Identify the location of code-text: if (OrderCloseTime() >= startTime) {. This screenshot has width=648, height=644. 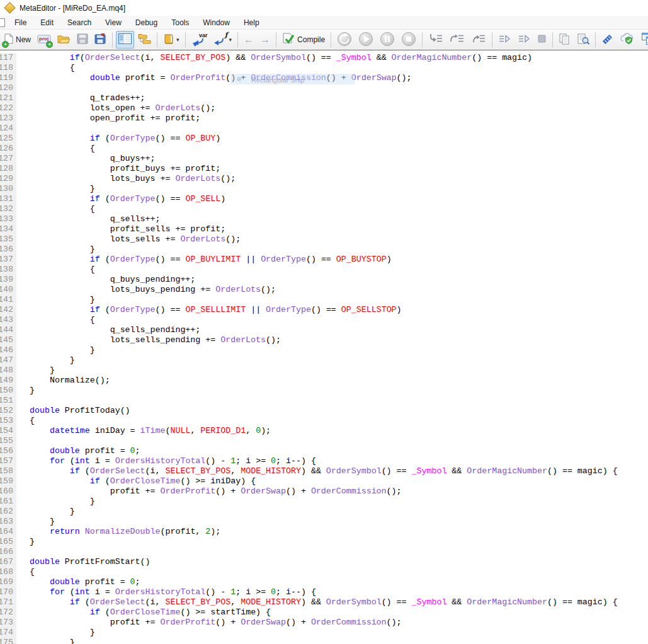
(150, 612).